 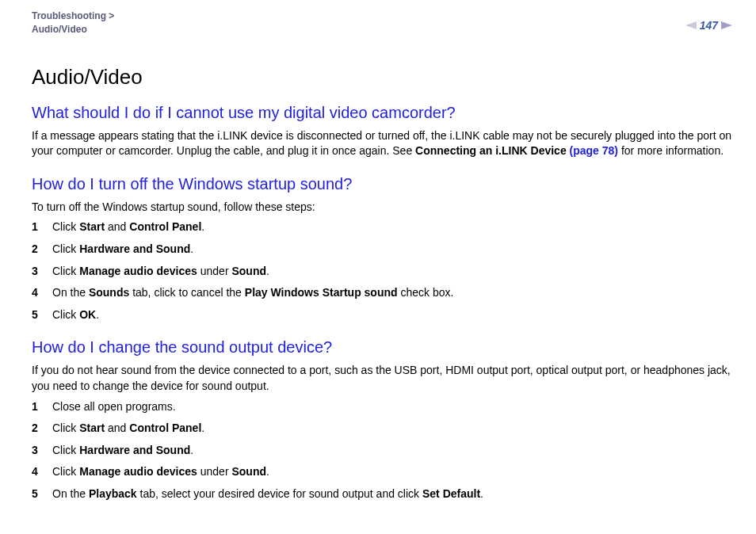 I want to click on step-text: Click OK., so click(x=392, y=315).